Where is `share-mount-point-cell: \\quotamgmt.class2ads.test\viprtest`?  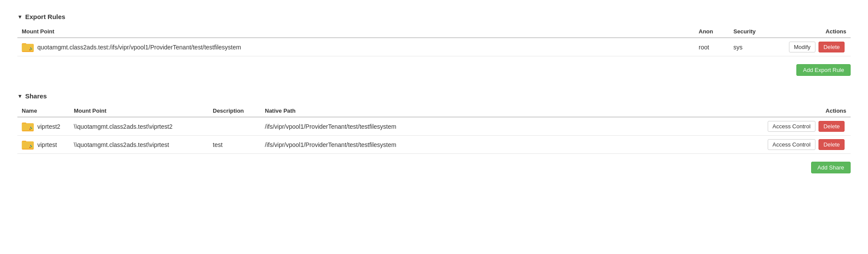
share-mount-point-cell: \\quotamgmt.class2ads.test\viprtest is located at coordinates (139, 145).